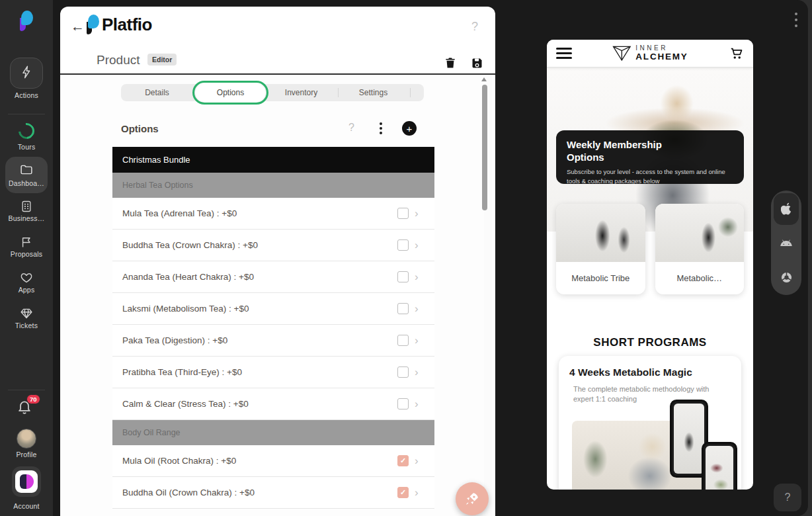 The width and height of the screenshot is (812, 516). Describe the element at coordinates (26, 73) in the screenshot. I see `lightning-icon` at that location.